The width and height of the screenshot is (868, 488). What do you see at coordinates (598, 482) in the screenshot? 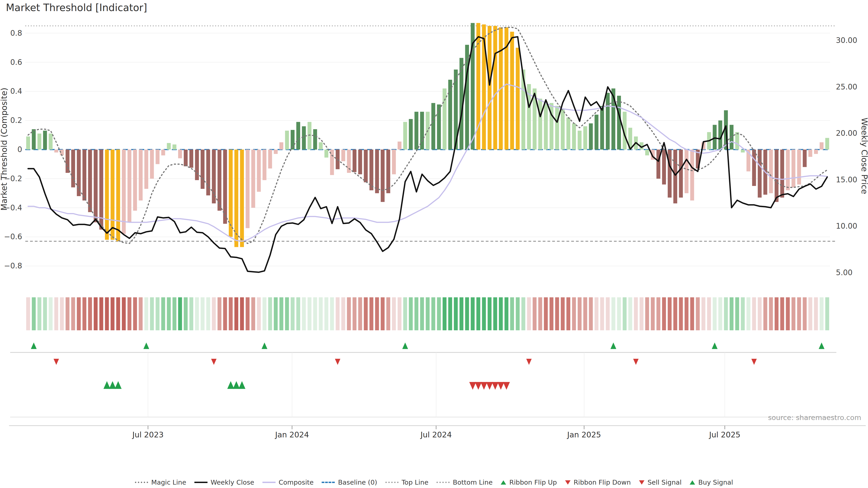
I see `legend-item-ribbon-flip-down: Ribbon Flip Down` at bounding box center [598, 482].